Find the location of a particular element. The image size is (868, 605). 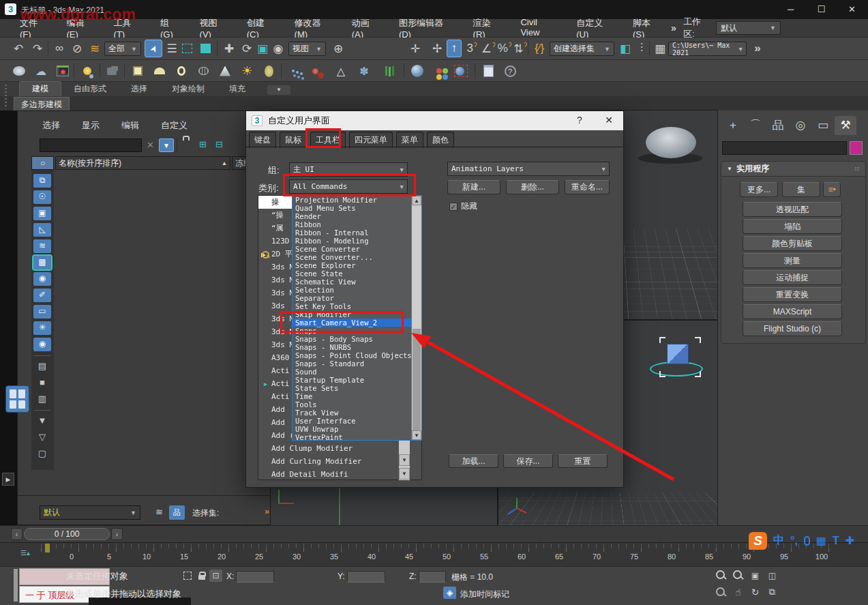

selection-set-dropdown: 创建选择集▼ is located at coordinates (582, 49).